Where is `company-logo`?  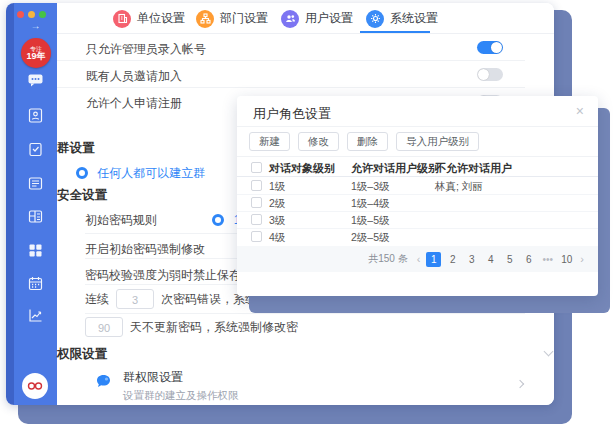 company-logo is located at coordinates (35, 386).